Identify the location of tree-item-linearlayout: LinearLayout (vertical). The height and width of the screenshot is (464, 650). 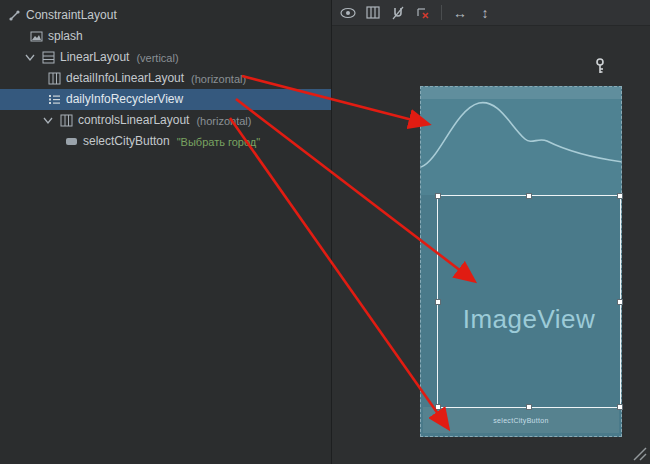
(166, 58).